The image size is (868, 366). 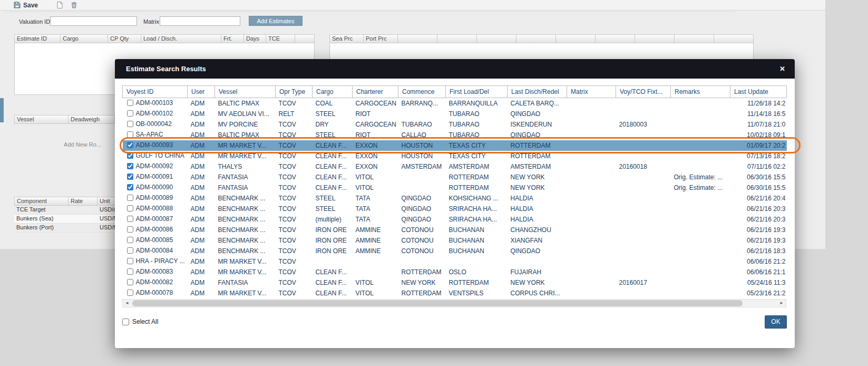 What do you see at coordinates (538, 124) in the screenshot?
I see `result-cell-last_disch_redel: ISKENDERUN` at bounding box center [538, 124].